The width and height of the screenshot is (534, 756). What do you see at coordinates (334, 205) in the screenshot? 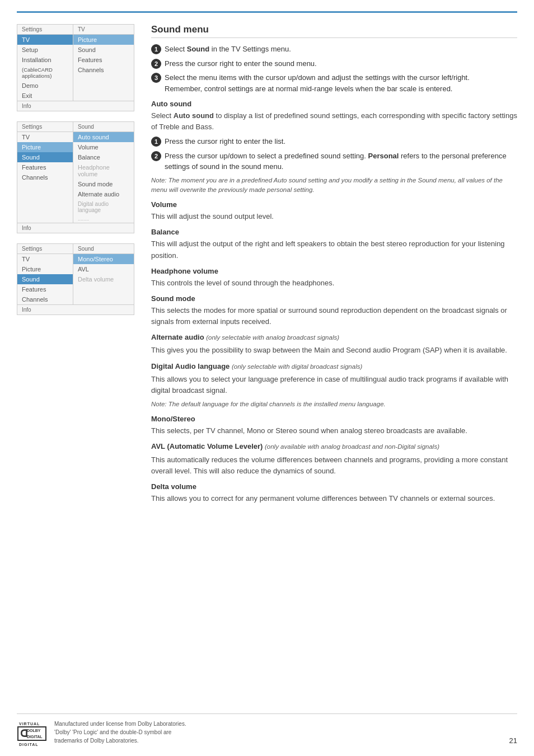
I see `volume-title: Volume` at bounding box center [334, 205].